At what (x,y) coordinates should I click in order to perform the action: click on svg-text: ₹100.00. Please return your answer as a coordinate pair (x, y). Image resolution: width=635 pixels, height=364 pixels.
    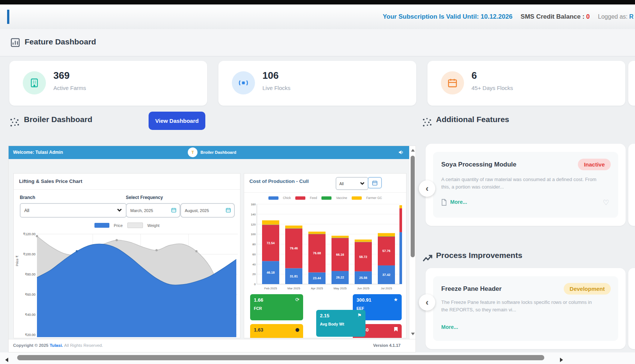
    Looking at the image, I should click on (29, 254).